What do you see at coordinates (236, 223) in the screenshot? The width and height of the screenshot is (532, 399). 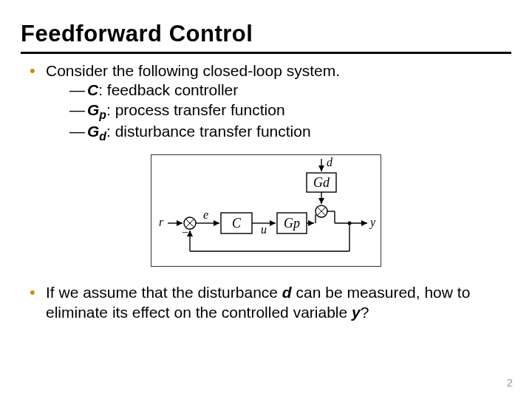 I see `block-c: C` at bounding box center [236, 223].